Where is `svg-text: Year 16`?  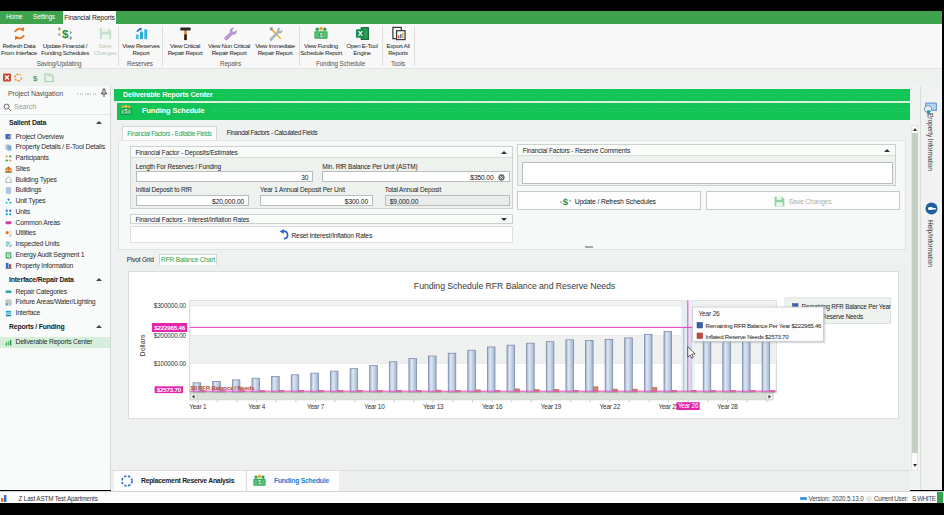
svg-text: Year 16 is located at coordinates (492, 406).